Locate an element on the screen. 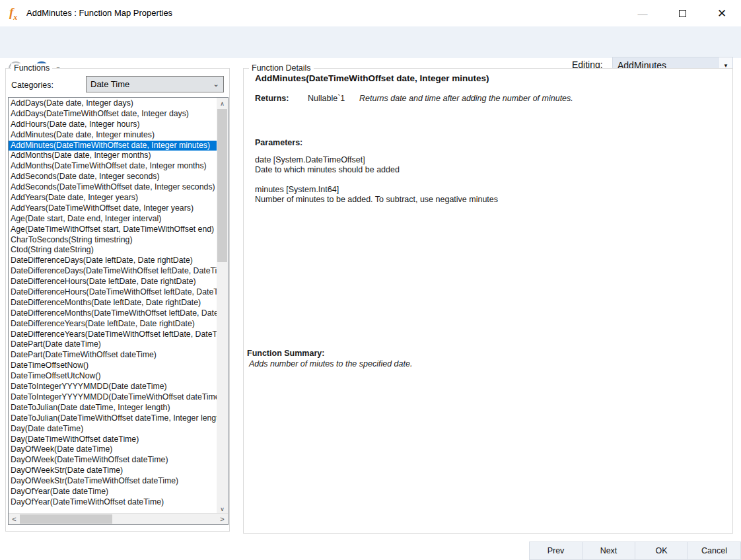 The height and width of the screenshot is (560, 741). function-list-item: DateDifferenceMonths(Date leftDate, Date… is located at coordinates (112, 303).